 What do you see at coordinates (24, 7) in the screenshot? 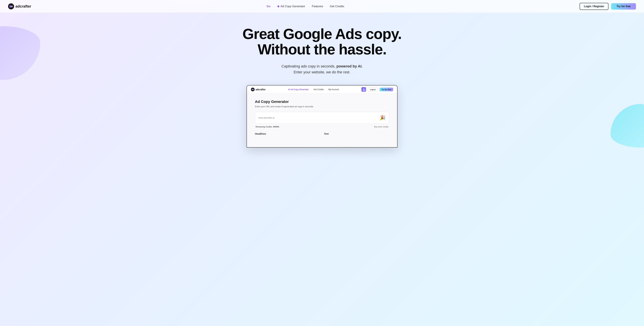
I see `logo-text: adcrafter` at bounding box center [24, 7].